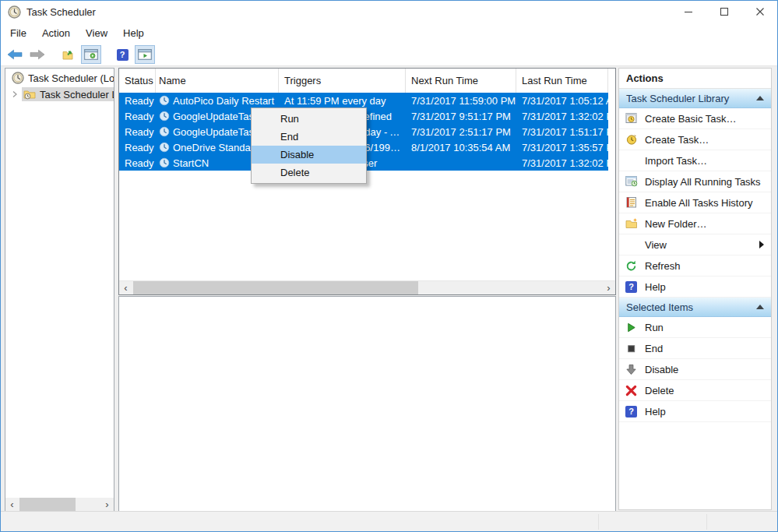 Image resolution: width=778 pixels, height=532 pixels. I want to click on show-console-tree-button, so click(91, 55).